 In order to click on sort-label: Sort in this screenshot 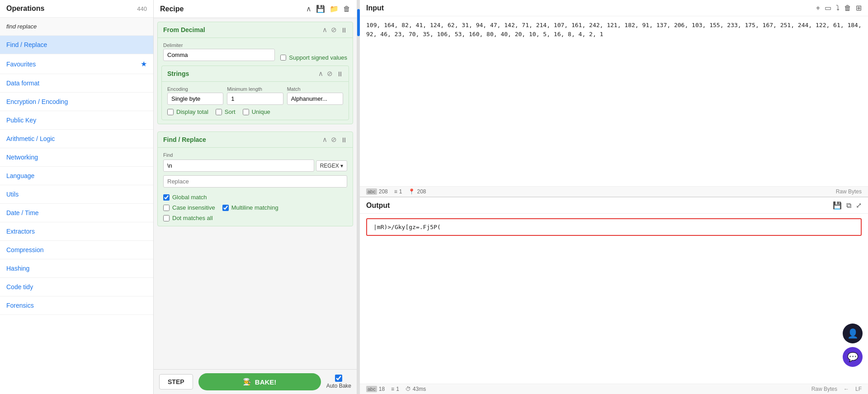, I will do `click(230, 112)`.